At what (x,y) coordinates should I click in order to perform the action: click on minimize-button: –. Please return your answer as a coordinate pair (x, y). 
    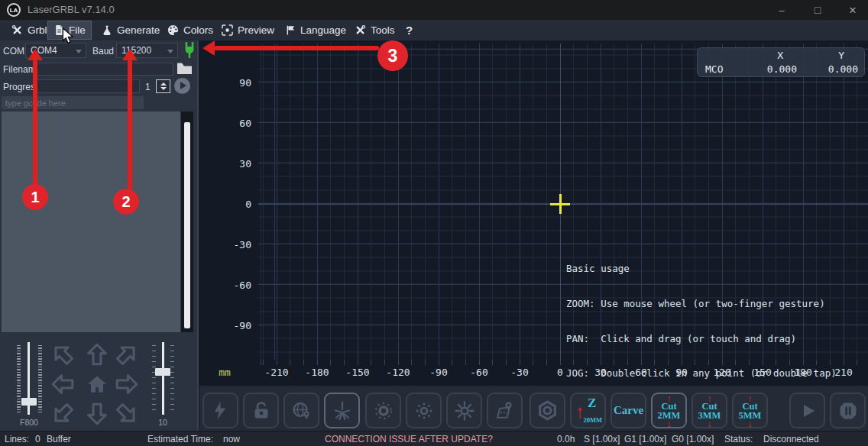
    Looking at the image, I should click on (782, 10).